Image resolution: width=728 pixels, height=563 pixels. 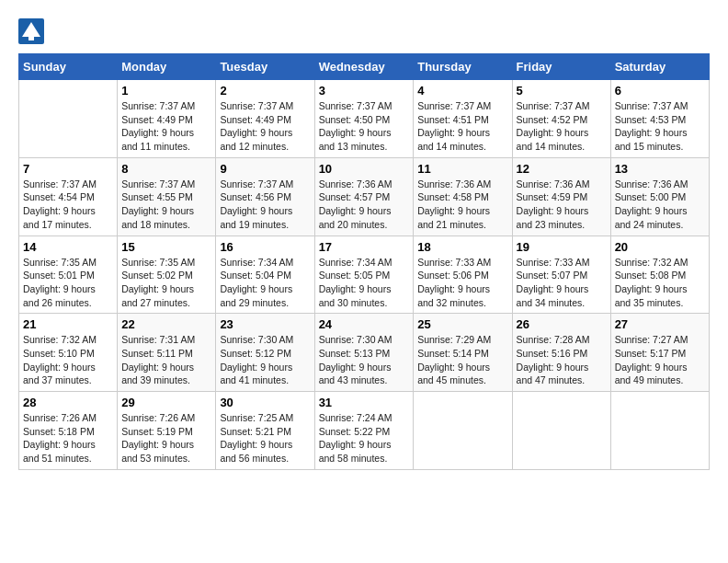 I want to click on day-number: 3, so click(x=364, y=90).